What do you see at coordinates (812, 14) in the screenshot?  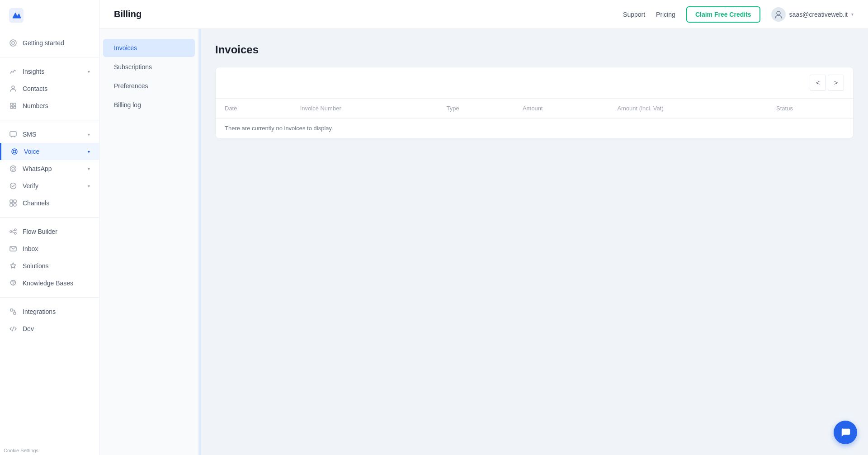 I see `user-menu: saas@creativeweb.it ▾` at bounding box center [812, 14].